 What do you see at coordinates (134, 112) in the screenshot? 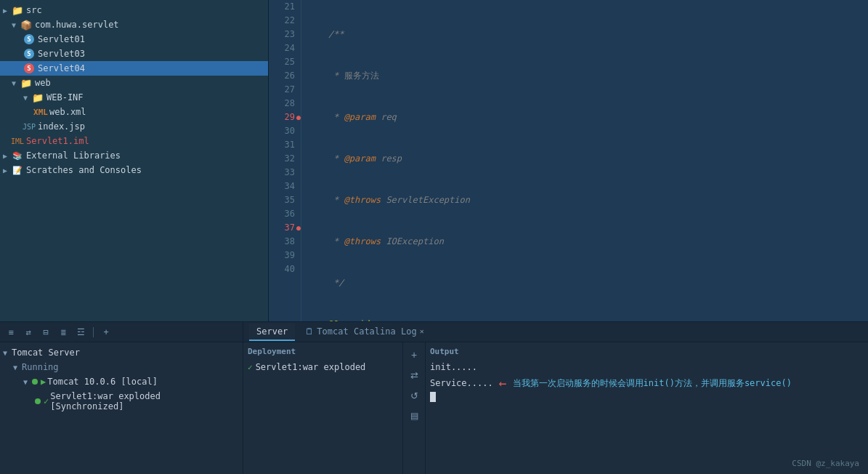
I see `sidebar-item-webxml: XML web.xml` at bounding box center [134, 112].